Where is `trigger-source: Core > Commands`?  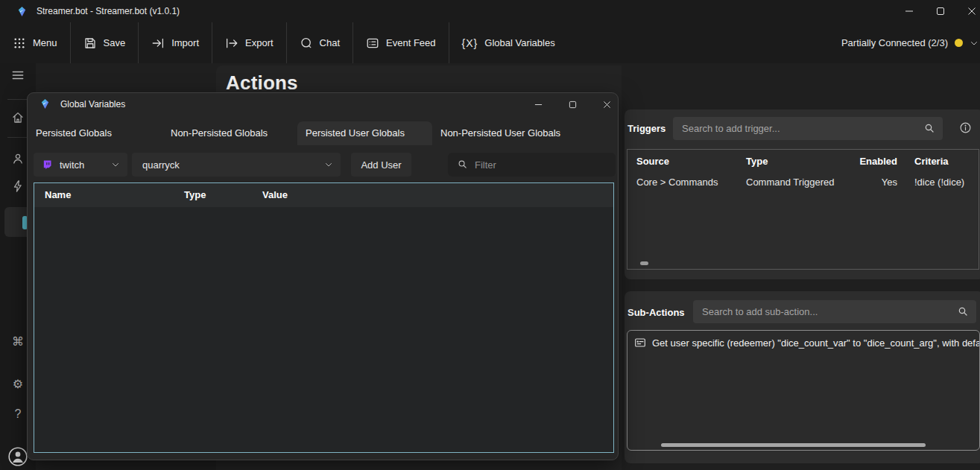
trigger-source: Core > Commands is located at coordinates (677, 182).